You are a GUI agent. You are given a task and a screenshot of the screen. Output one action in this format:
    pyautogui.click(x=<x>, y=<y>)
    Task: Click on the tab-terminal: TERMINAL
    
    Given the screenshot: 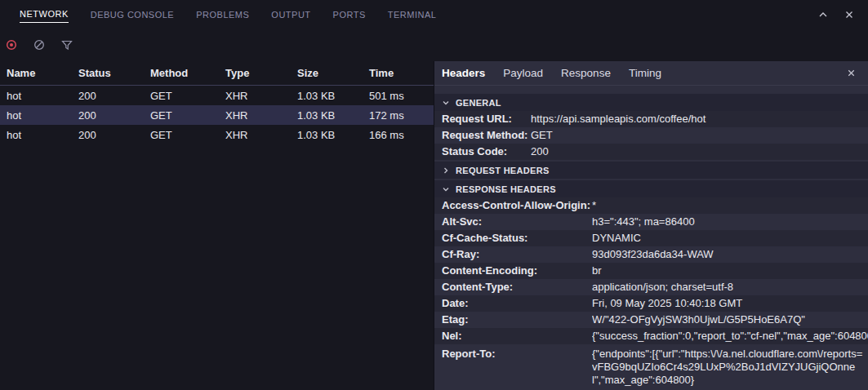 What is the action you would take?
    pyautogui.click(x=412, y=15)
    